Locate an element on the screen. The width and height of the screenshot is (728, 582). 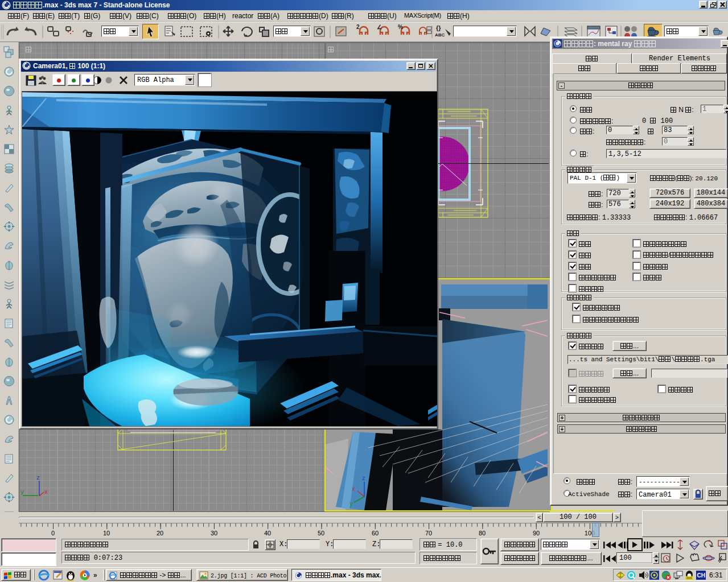
svg-text: 10 is located at coordinates (106, 533).